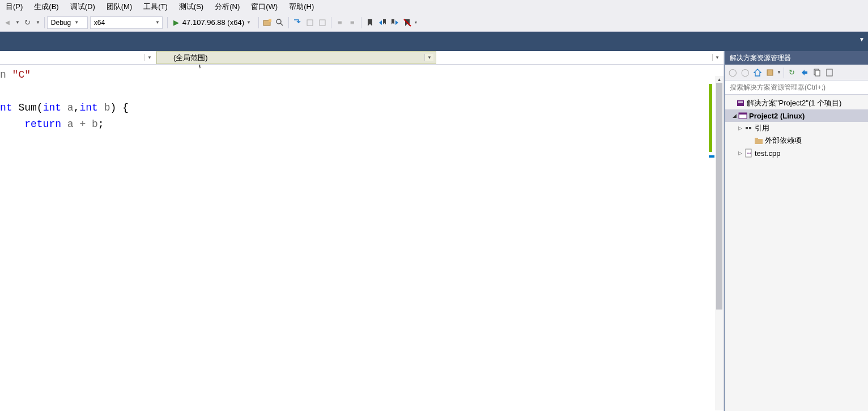 The image size is (868, 411). What do you see at coordinates (407, 23) in the screenshot?
I see `bookmark-clear-button` at bounding box center [407, 23].